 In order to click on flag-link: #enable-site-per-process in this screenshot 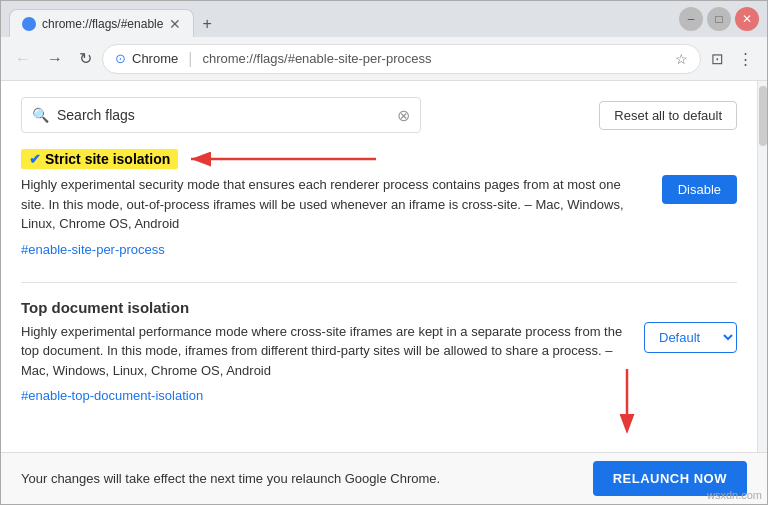, I will do `click(93, 250)`.